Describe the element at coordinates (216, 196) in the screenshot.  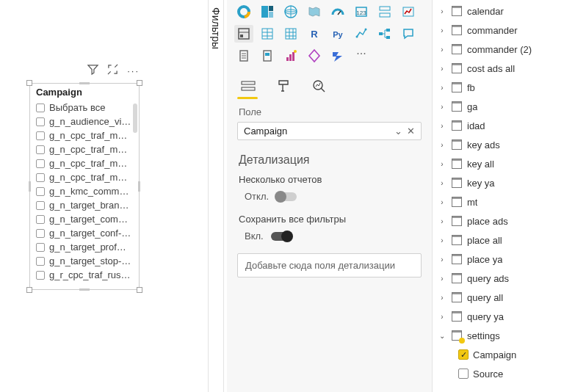
I see `filters-pane-collapsed: Фильтры` at that location.